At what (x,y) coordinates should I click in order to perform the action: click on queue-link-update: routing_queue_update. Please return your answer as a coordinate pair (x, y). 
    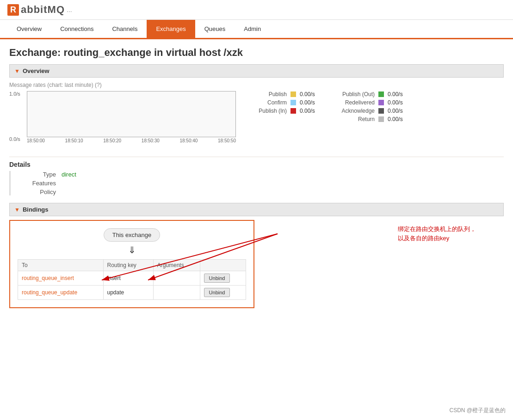
    Looking at the image, I should click on (49, 292).